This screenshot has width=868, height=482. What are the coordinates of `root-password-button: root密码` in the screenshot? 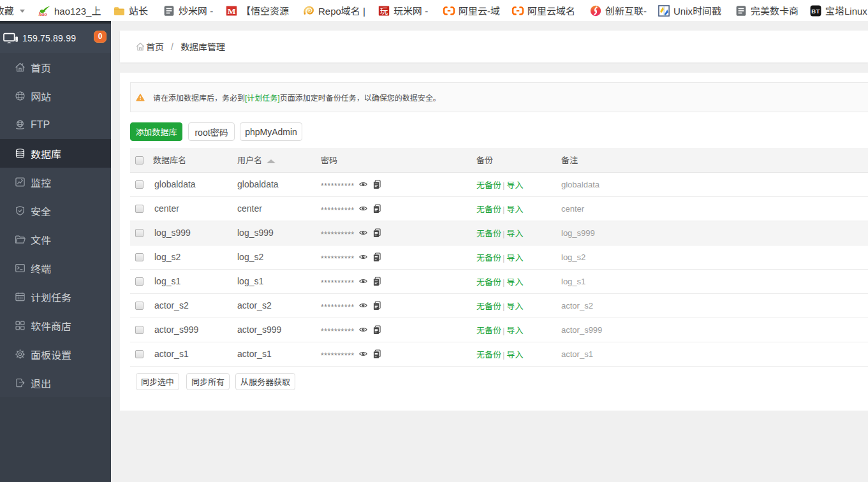 It's located at (212, 131).